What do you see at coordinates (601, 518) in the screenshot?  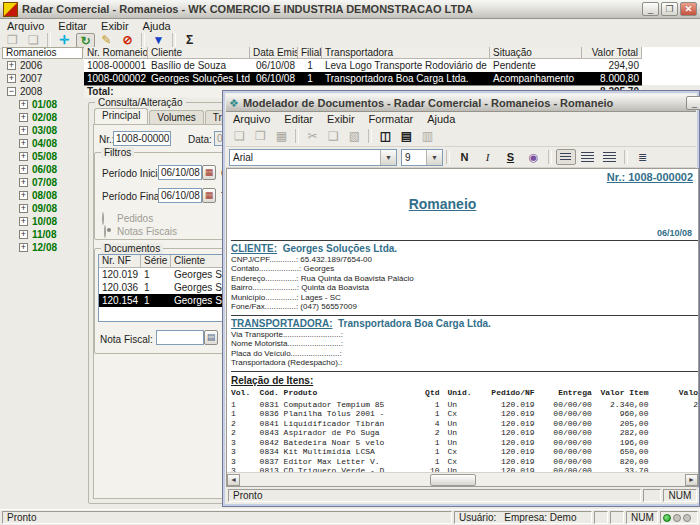 I see `status-cell-empty` at bounding box center [601, 518].